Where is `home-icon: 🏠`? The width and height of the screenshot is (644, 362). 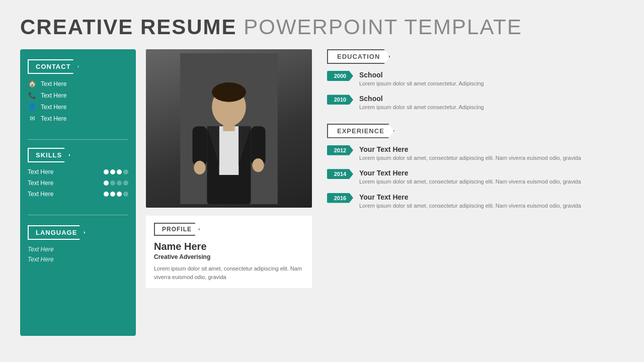 home-icon: 🏠 is located at coordinates (32, 83).